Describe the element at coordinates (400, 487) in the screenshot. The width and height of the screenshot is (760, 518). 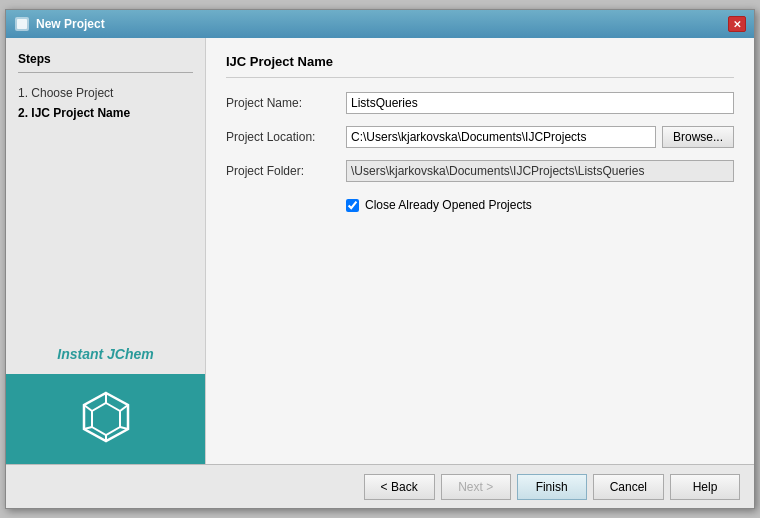
I see `back-button: < Back` at that location.